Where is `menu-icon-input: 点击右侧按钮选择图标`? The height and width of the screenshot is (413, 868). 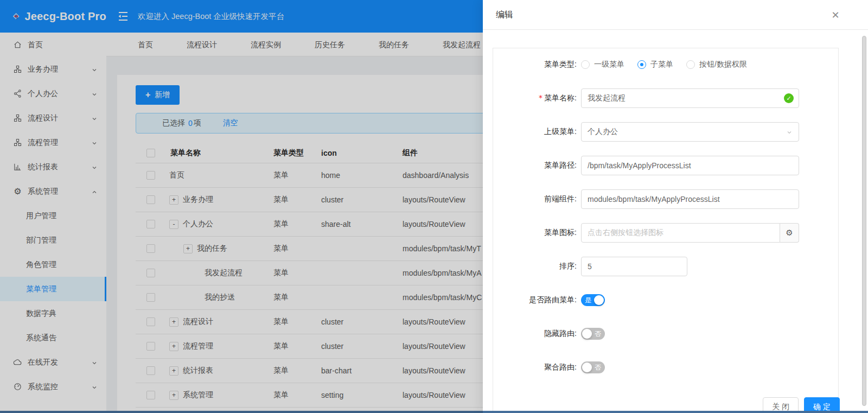
menu-icon-input: 点击右侧按钮选择图标 is located at coordinates (680, 233).